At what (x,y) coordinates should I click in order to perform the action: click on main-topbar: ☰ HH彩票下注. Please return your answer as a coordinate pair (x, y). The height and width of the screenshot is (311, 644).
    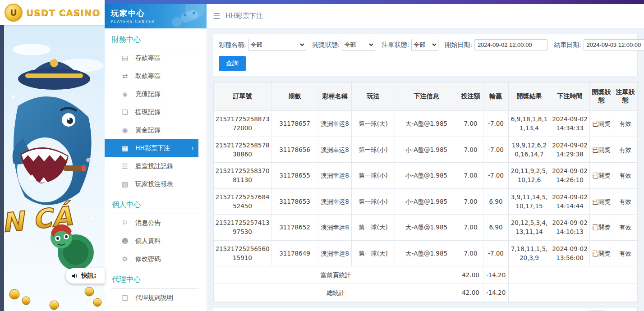
    Looking at the image, I should click on (425, 16).